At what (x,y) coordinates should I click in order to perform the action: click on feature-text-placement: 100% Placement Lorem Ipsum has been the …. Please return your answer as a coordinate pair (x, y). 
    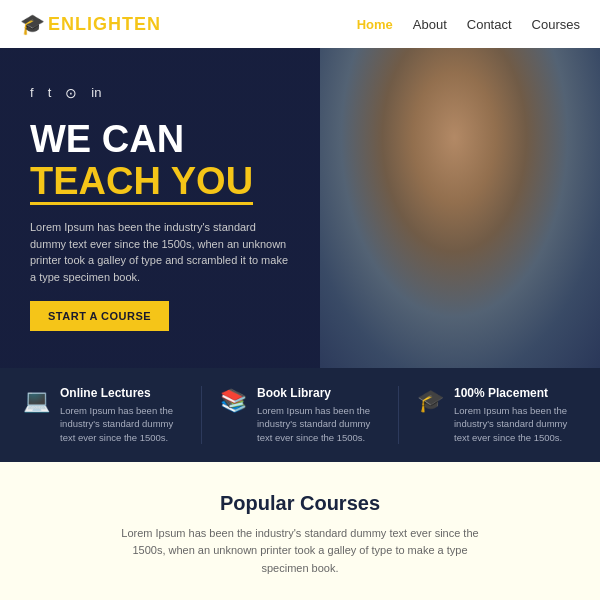
    Looking at the image, I should click on (516, 415).